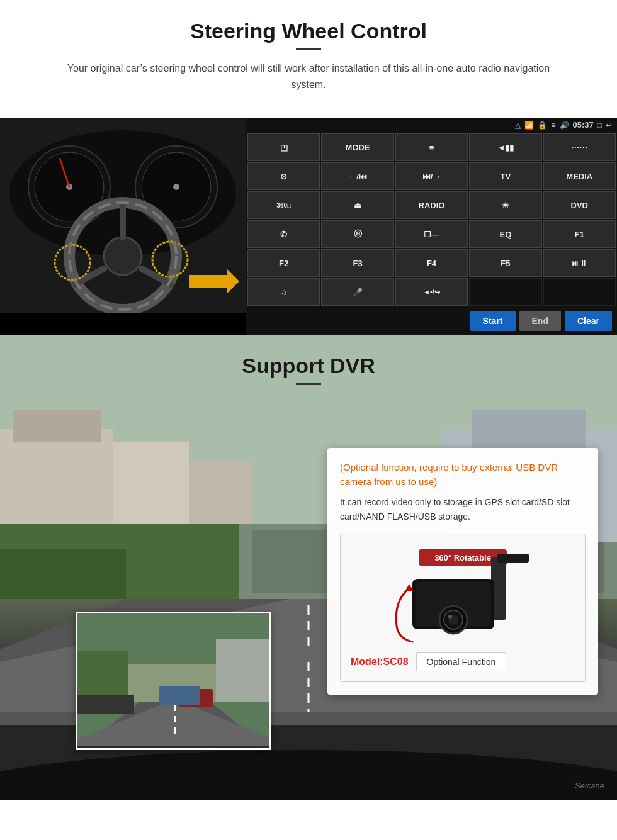  What do you see at coordinates (505, 176) in the screenshot?
I see `btn-tv: TV` at bounding box center [505, 176].